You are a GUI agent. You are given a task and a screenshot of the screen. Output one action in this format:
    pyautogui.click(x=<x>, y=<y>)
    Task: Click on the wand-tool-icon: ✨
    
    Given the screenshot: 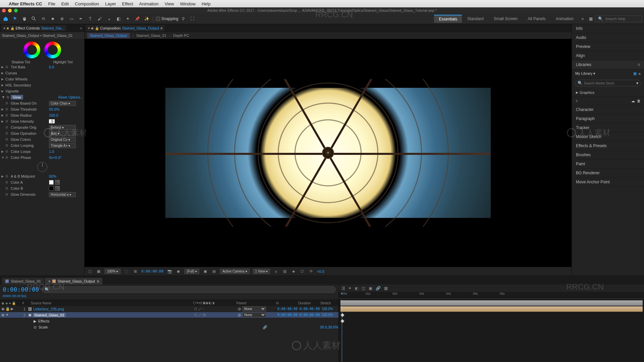 What is the action you would take?
    pyautogui.click(x=147, y=19)
    